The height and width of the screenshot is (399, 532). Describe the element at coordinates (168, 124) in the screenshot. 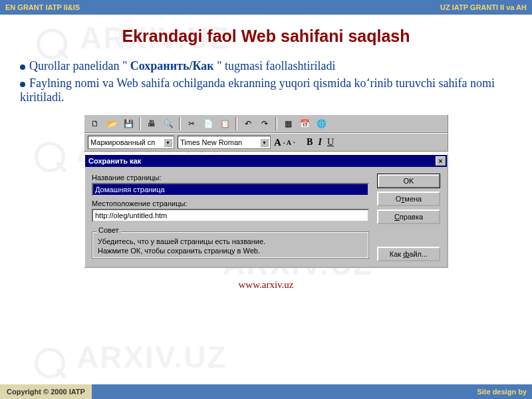

I see `preview-icon: 🔍` at that location.